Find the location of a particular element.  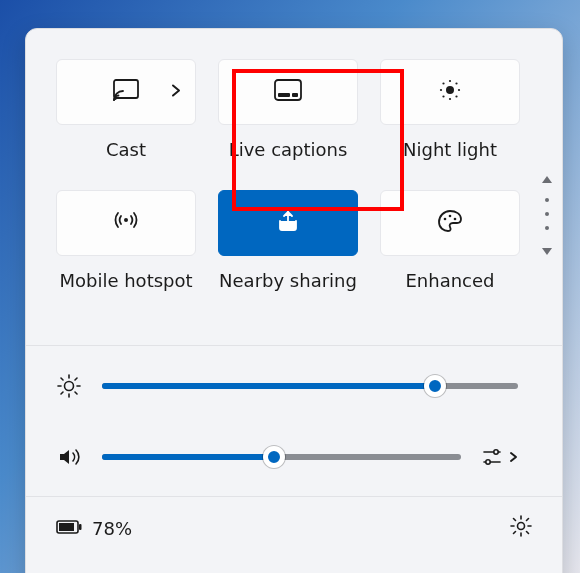

pager-down-icon is located at coordinates (547, 250).